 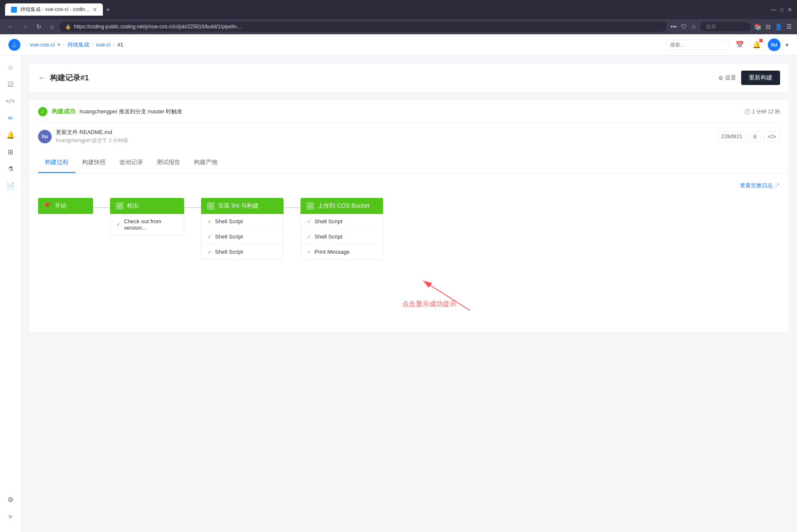 I want to click on sidebar-item-home: ⌂, so click(x=11, y=67).